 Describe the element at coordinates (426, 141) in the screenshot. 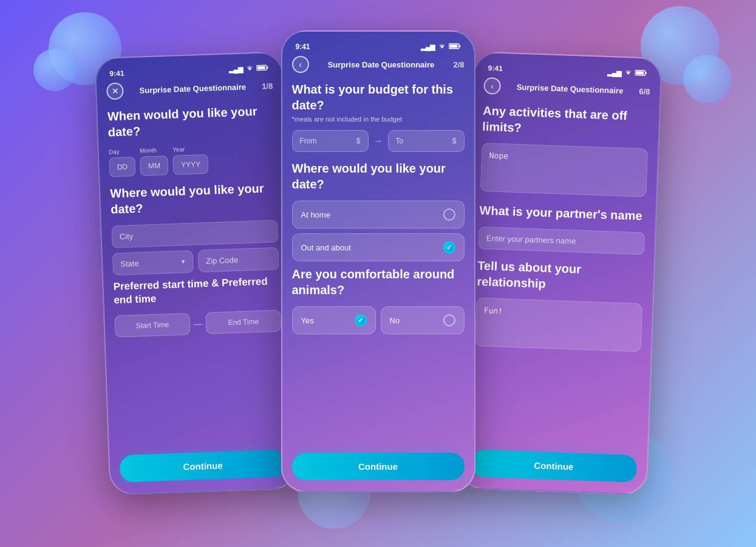

I see `budget-to: To $` at that location.